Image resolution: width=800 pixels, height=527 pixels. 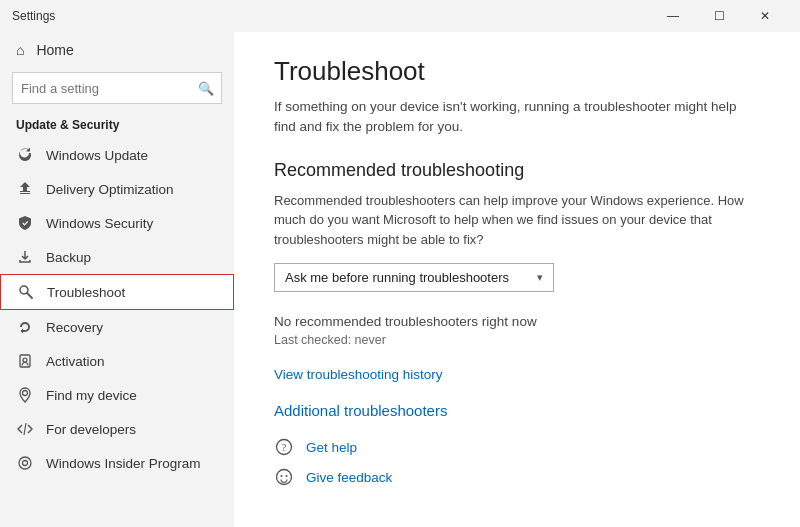 I want to click on sidebar-label-delivery-optimization: Delivery Optimization, so click(x=110, y=190).